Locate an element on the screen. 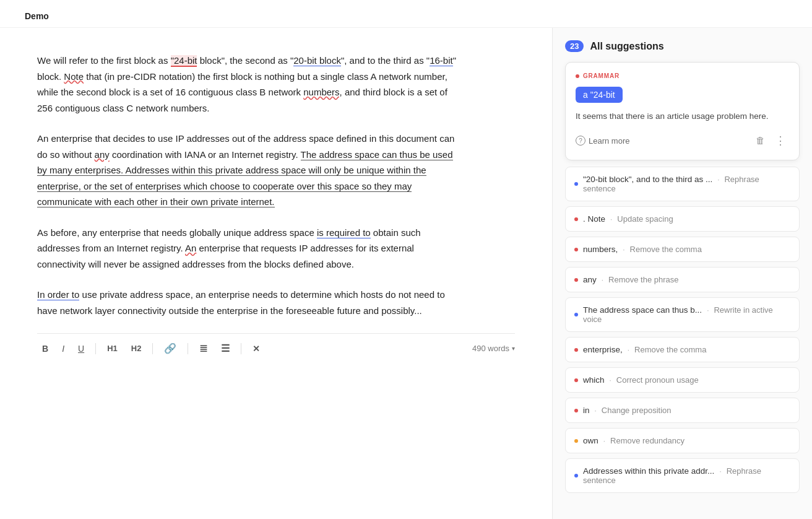 This screenshot has width=812, height=519. suggestion-chip: a "24-bit is located at coordinates (599, 95).